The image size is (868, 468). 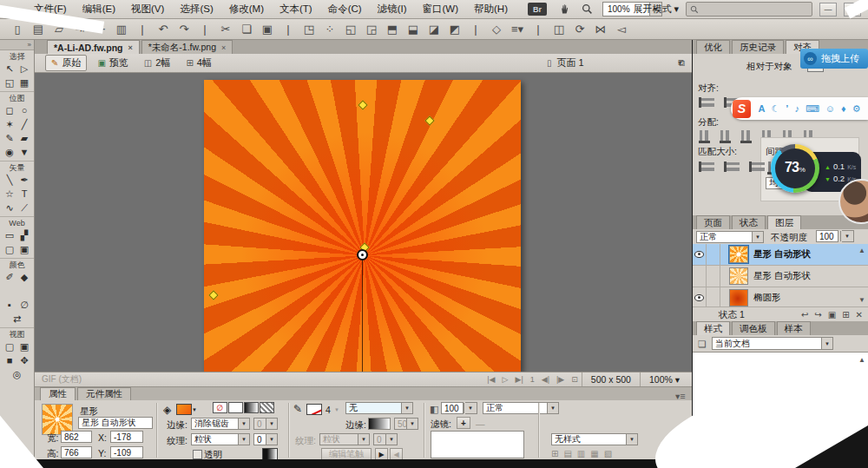 I want to click on send-to-back-icon: ◩, so click(x=455, y=30).